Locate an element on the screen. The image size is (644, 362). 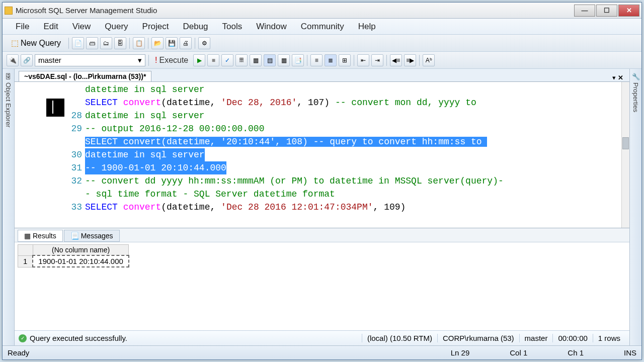
text-cursor-block is located at coordinates (55, 108).